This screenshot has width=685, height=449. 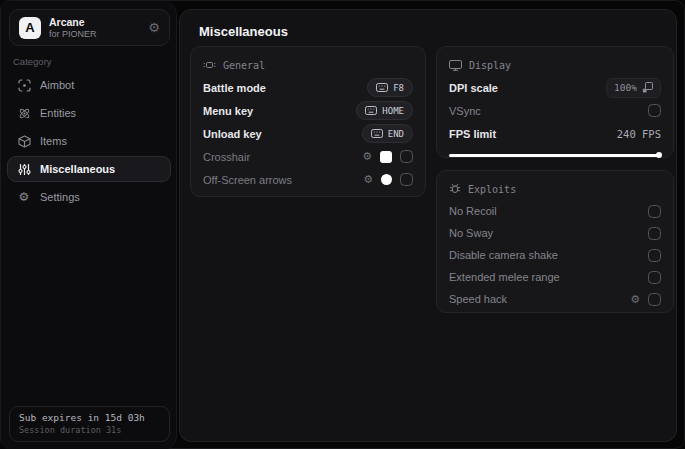 What do you see at coordinates (73, 22) in the screenshot?
I see `brand-name: Arcane` at bounding box center [73, 22].